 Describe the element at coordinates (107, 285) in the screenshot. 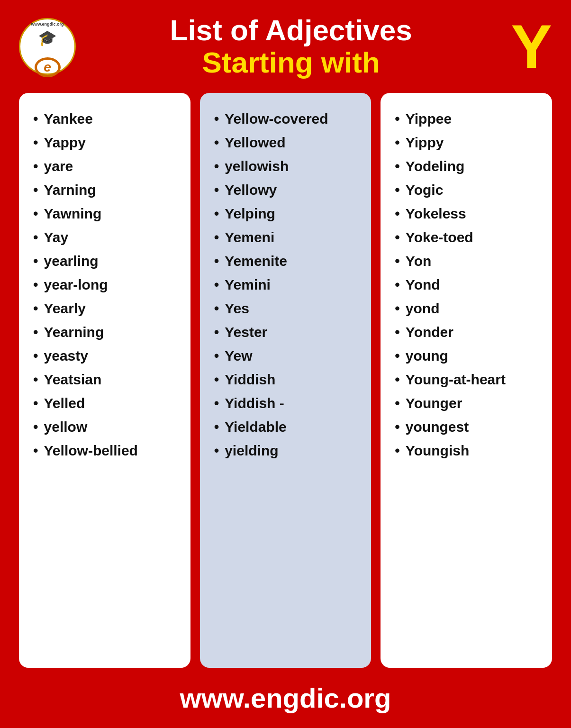

I see `list-item: year-long` at that location.